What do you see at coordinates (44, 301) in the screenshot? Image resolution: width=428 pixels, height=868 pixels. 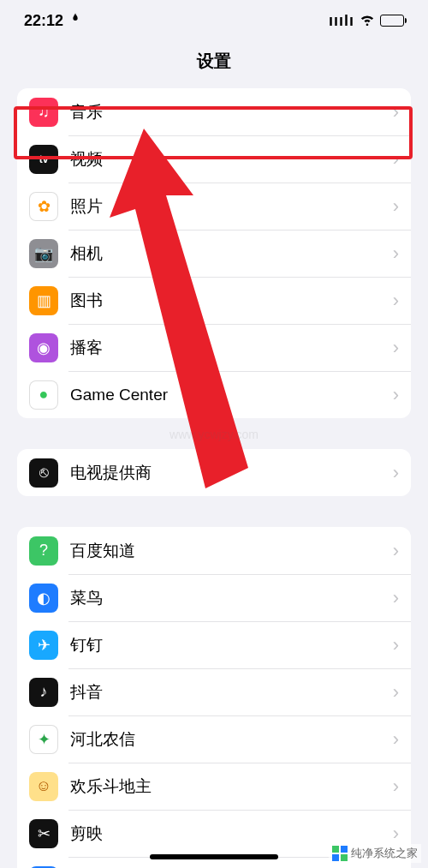 I see `books-icon: ▥` at bounding box center [44, 301].